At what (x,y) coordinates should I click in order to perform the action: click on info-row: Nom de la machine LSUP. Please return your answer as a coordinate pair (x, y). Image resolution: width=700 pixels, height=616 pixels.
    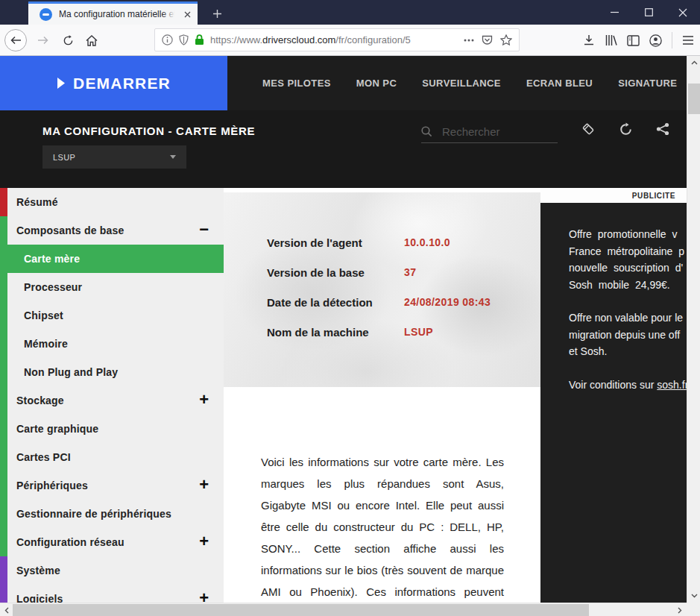
    Looking at the image, I should click on (397, 332).